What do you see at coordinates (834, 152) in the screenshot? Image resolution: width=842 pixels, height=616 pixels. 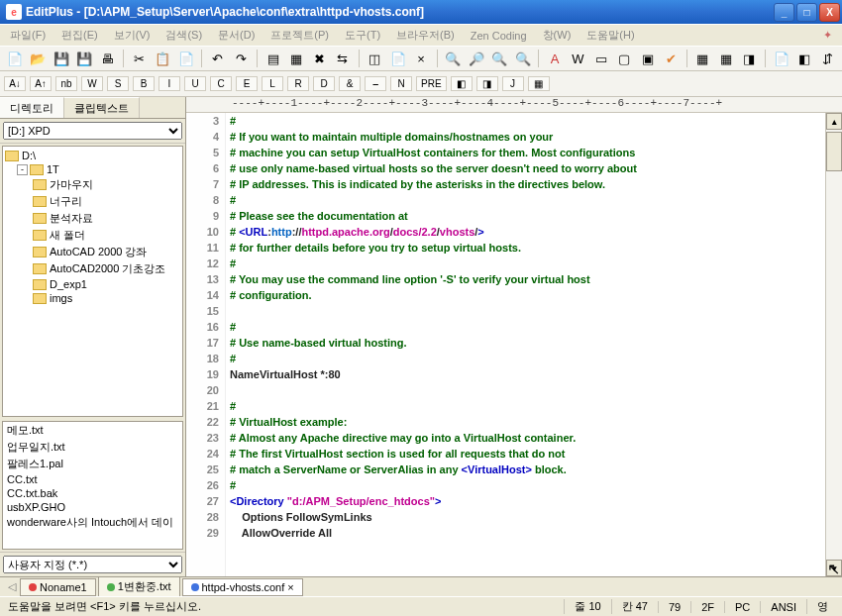 I see `scroll-thumb` at bounding box center [834, 152].